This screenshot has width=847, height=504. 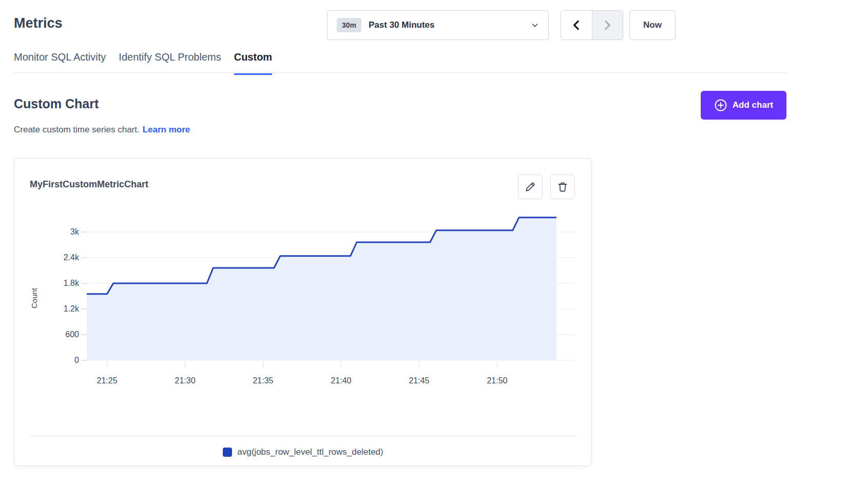 What do you see at coordinates (743, 105) in the screenshot?
I see `add-chart-button: Add chart` at bounding box center [743, 105].